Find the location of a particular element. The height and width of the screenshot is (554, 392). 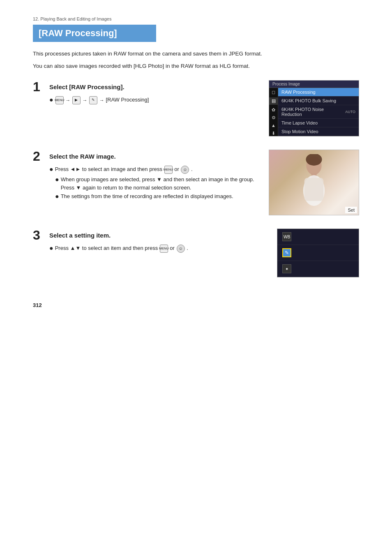

step-2-title: Select the RAW image. is located at coordinates (83, 155).